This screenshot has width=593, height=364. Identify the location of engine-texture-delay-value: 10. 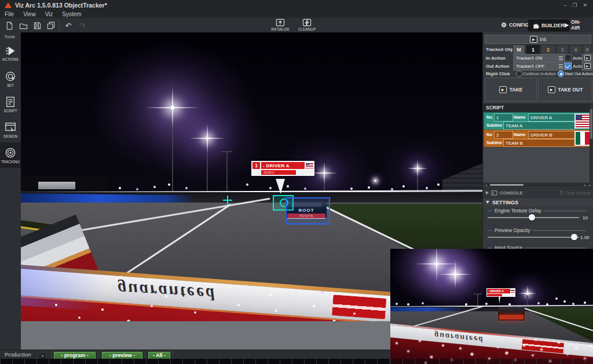
(585, 218).